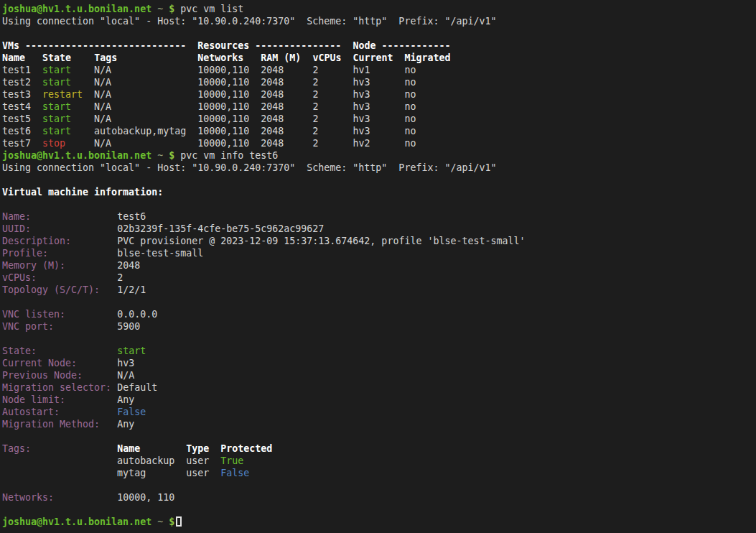 The height and width of the screenshot is (533, 756). Describe the element at coordinates (249, 168) in the screenshot. I see `connection-info: Using connection "local" - Host: "10.90.…` at that location.